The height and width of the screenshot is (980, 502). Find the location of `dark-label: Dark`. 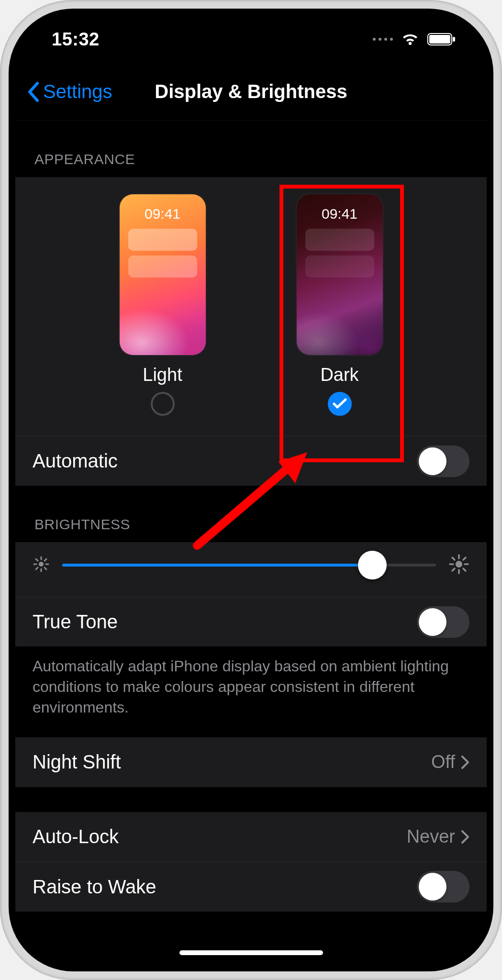

dark-label: Dark is located at coordinates (339, 375).